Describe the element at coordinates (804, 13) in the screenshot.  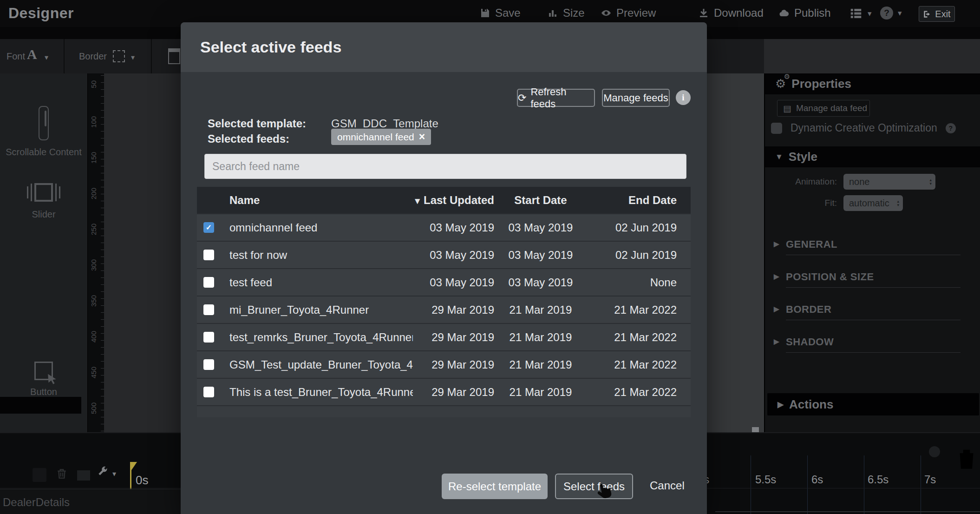
I see `publish-button: Publish` at that location.